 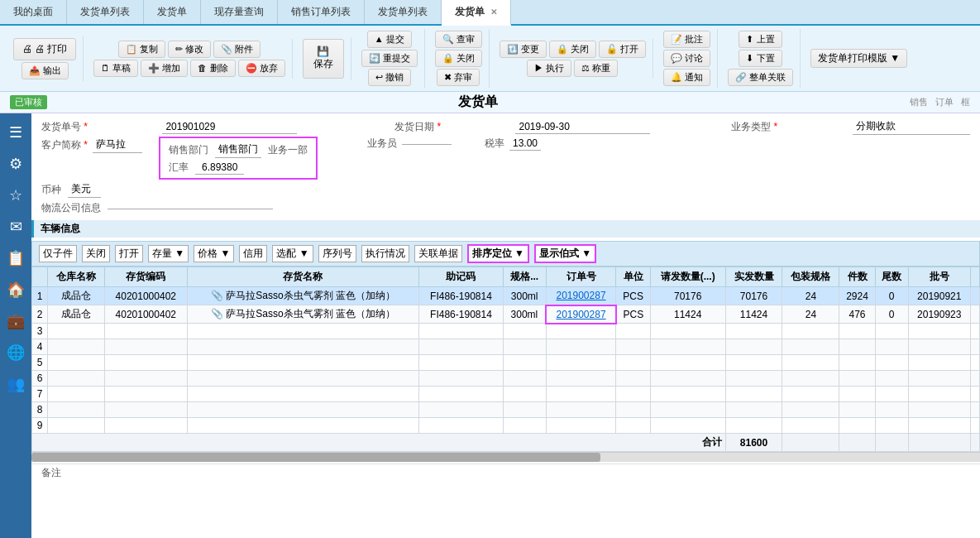 What do you see at coordinates (238, 150) in the screenshot?
I see `sale-dept-value: 销售部门` at bounding box center [238, 150].